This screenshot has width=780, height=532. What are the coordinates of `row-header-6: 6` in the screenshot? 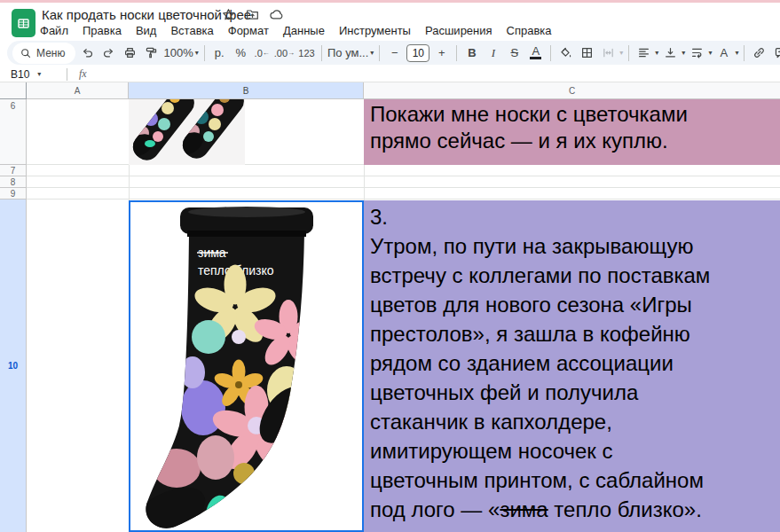 It's located at (13, 132).